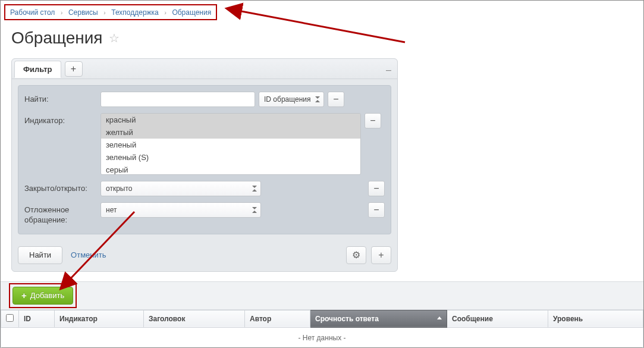 The height and width of the screenshot is (348, 644). I want to click on indicator-label: Индикатор:, so click(60, 120).